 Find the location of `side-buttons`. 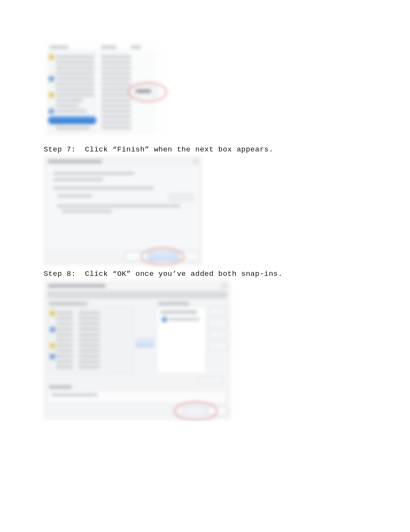

side-buttons is located at coordinates (217, 330).